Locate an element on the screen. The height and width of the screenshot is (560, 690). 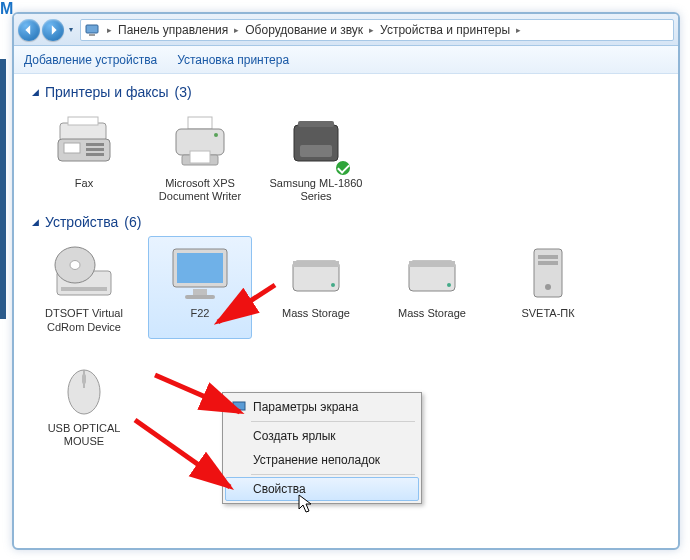
fax-icon is located at coordinates (84, 143).